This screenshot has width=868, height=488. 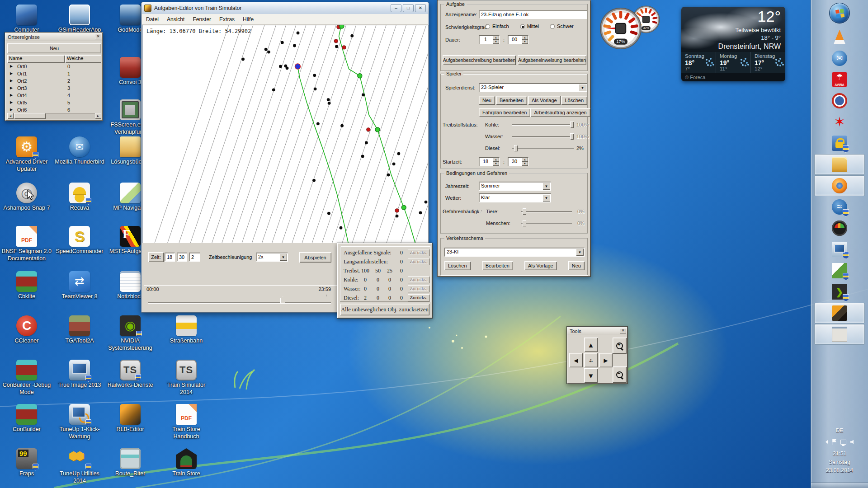 I want to click on desktop-icon-speedcommander: SpeedCommander, so click(x=80, y=240).